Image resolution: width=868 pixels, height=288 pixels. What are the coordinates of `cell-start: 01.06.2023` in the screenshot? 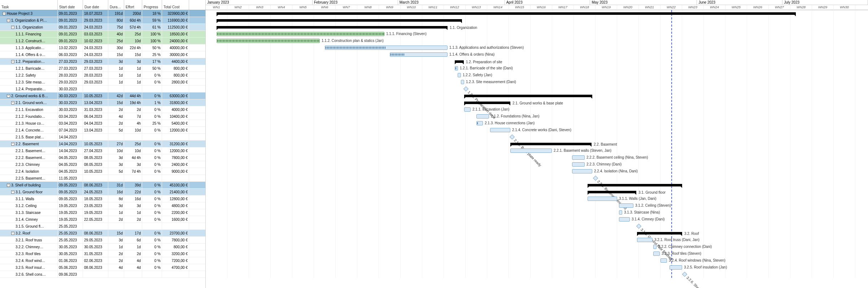 It's located at (70, 261).